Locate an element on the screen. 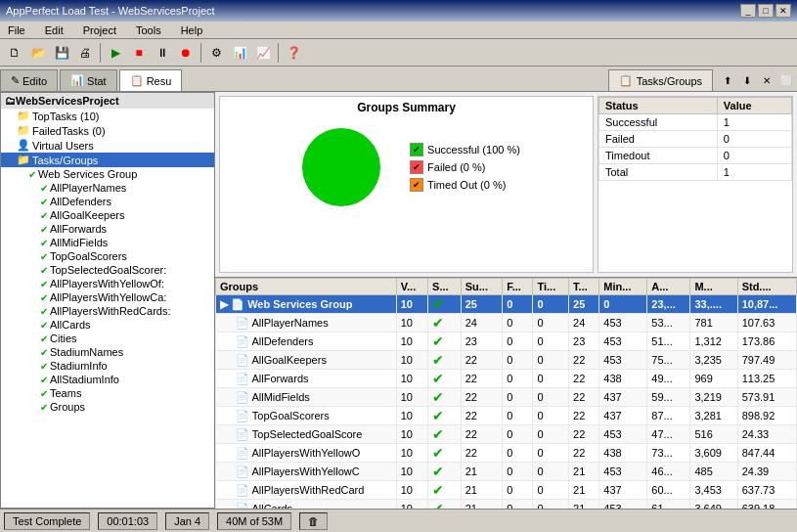 This screenshot has width=797, height=532. tab-stat-label: Stat is located at coordinates (97, 81).